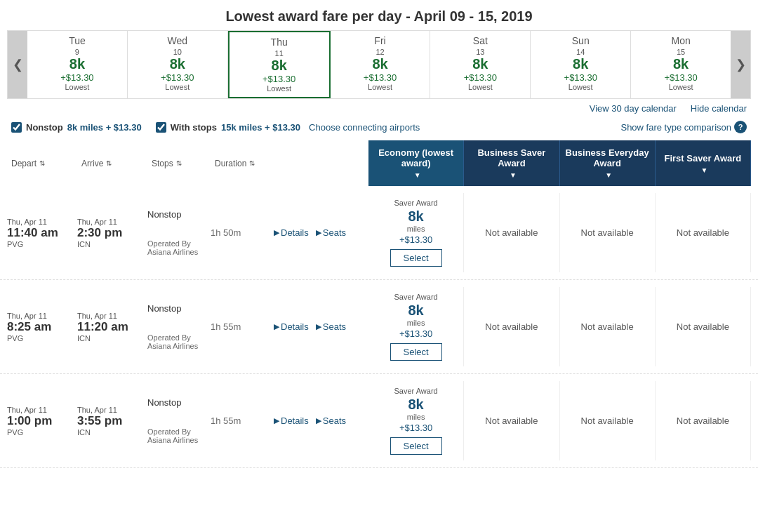  I want to click on business-everyday-cell: Not available, so click(608, 421).